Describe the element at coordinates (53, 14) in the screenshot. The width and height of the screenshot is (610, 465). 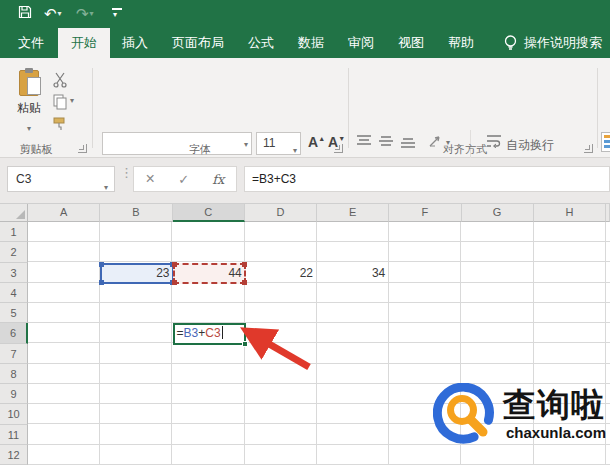
I see `undo-button: ↶▾` at that location.